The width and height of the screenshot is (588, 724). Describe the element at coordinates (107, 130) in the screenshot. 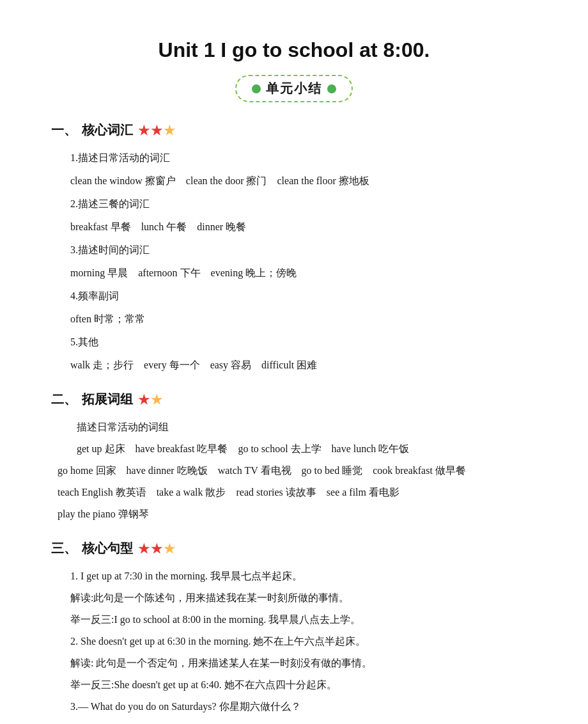

I see `section-label-1: 核心词汇` at that location.